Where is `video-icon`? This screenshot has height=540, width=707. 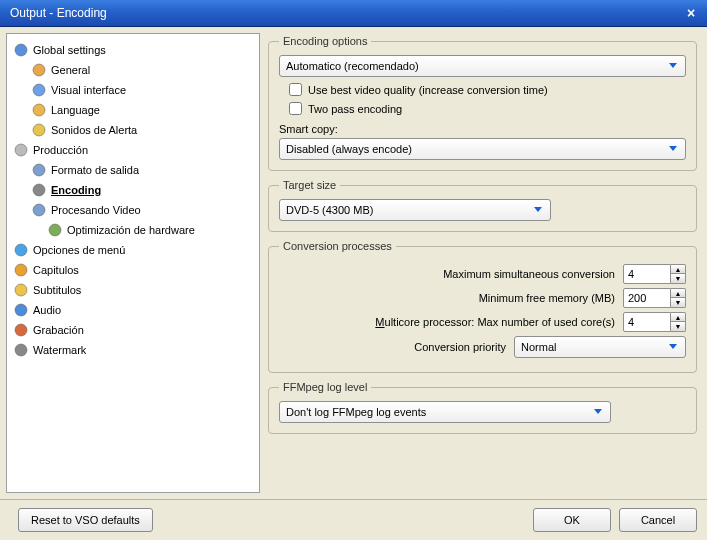
video-icon is located at coordinates (39, 210).